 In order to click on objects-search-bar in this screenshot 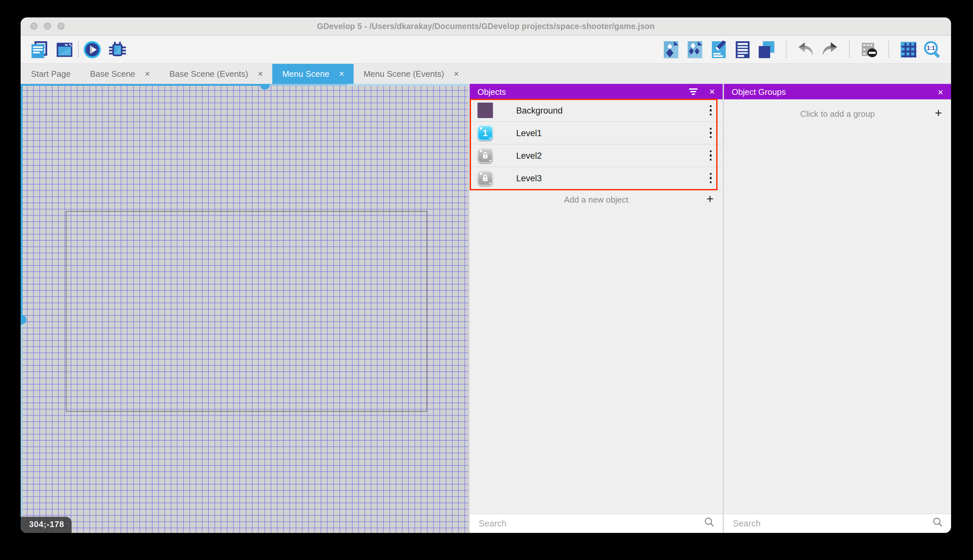, I will do `click(596, 523)`.